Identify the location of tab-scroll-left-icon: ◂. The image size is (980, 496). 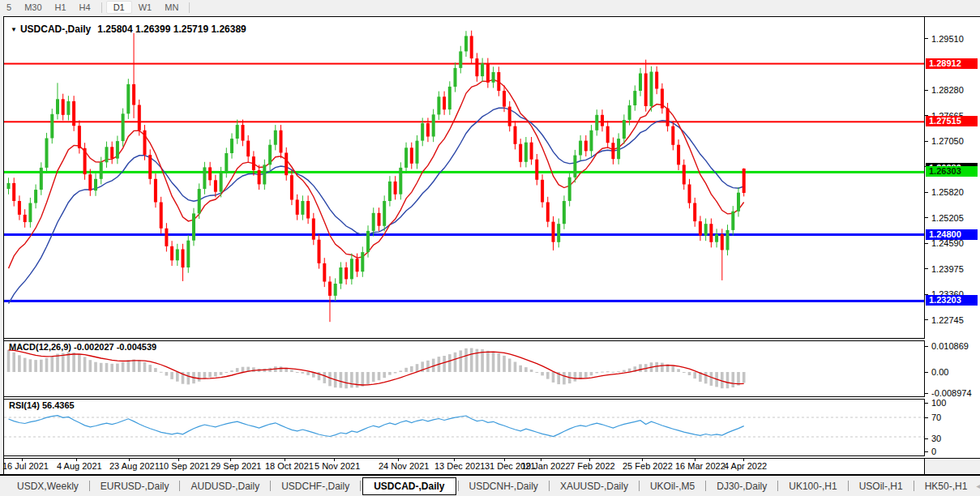
(978, 486).